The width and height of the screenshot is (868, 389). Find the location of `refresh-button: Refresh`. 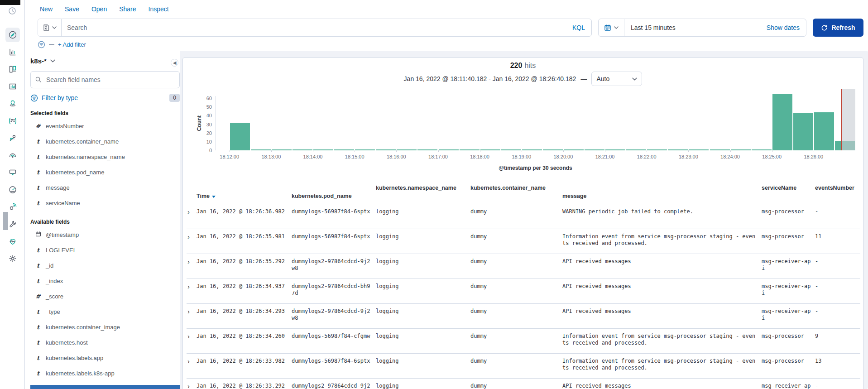

refresh-button: Refresh is located at coordinates (838, 28).